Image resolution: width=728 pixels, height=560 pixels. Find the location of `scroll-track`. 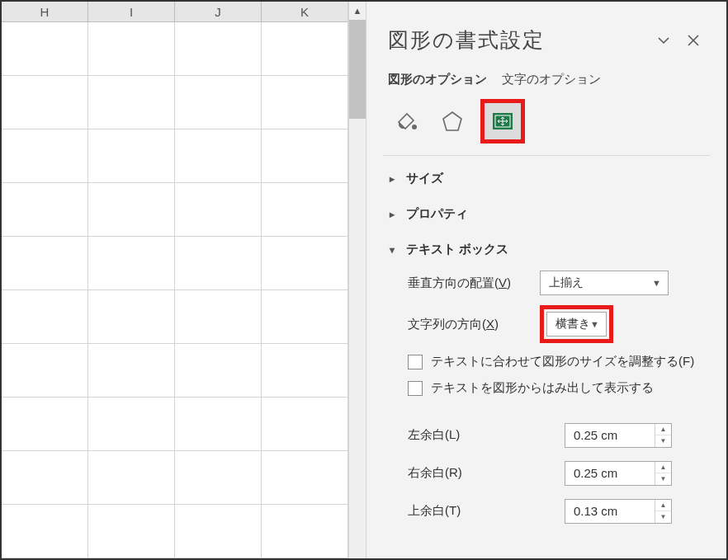

scroll-track is located at coordinates (357, 289).